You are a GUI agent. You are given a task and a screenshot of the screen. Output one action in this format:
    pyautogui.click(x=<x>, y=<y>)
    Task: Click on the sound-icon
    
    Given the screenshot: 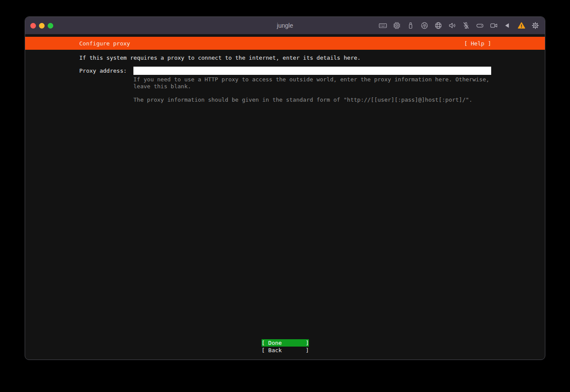 What is the action you would take?
    pyautogui.click(x=452, y=26)
    